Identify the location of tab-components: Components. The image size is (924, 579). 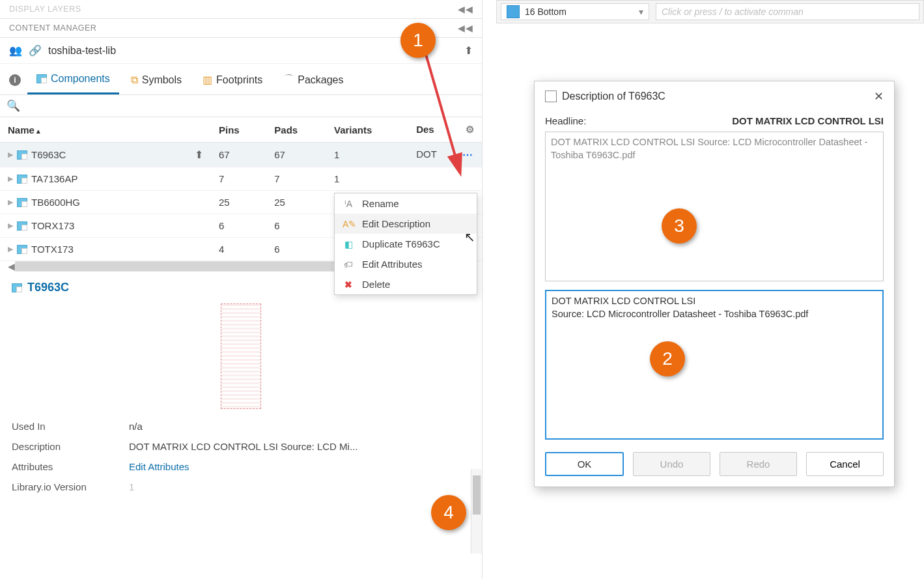
(73, 79).